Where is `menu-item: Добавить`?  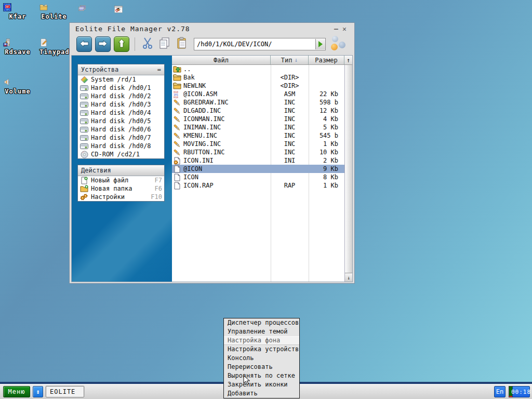 menu-item: Добавить is located at coordinates (262, 394).